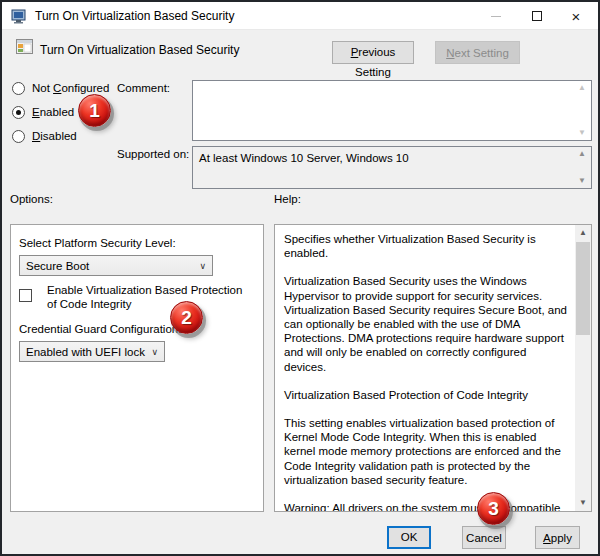 The image size is (600, 556). Describe the element at coordinates (558, 538) in the screenshot. I see `apply-button: Apply` at that location.